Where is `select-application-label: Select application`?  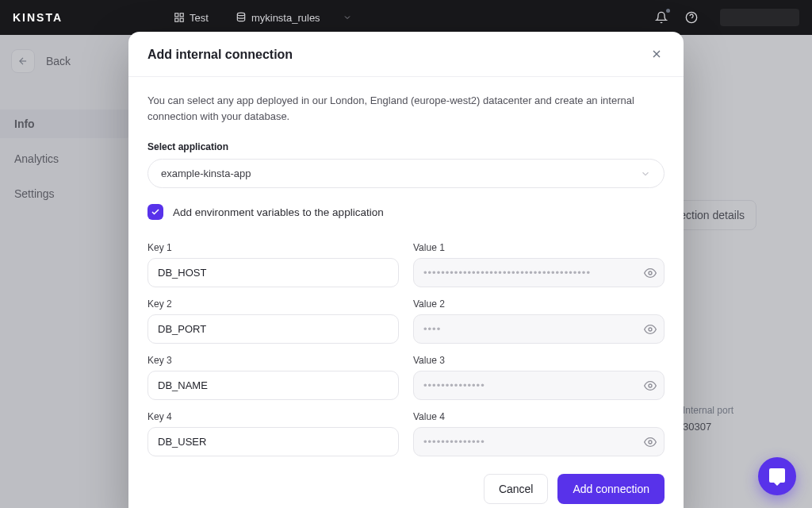 select-application-label: Select application is located at coordinates (406, 147).